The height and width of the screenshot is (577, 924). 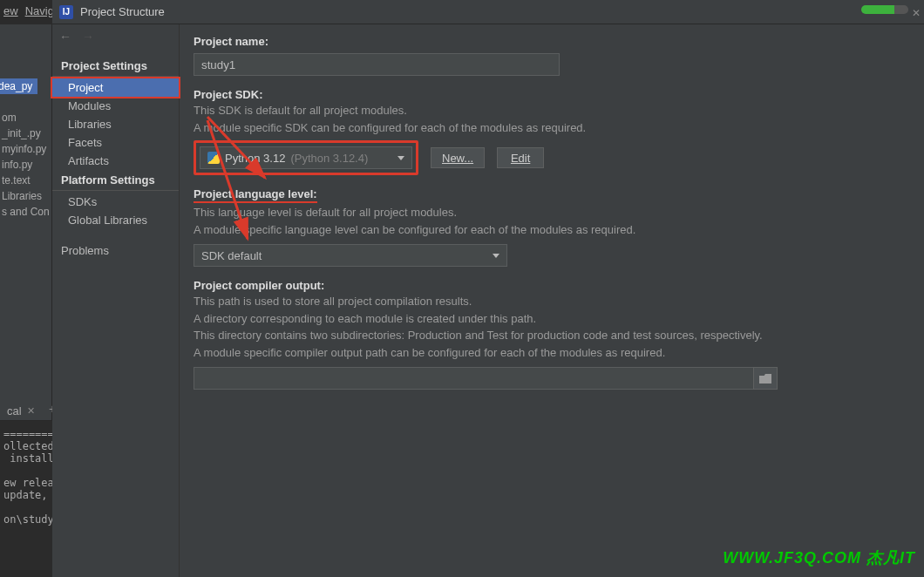 What do you see at coordinates (551, 42) in the screenshot?
I see `project-name-label: Project name:` at bounding box center [551, 42].